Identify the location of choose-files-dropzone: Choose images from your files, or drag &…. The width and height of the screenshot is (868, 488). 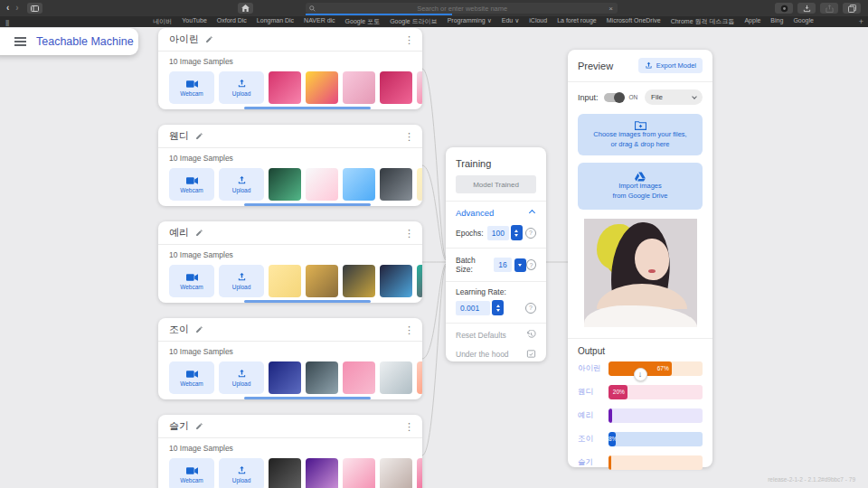
(640, 135).